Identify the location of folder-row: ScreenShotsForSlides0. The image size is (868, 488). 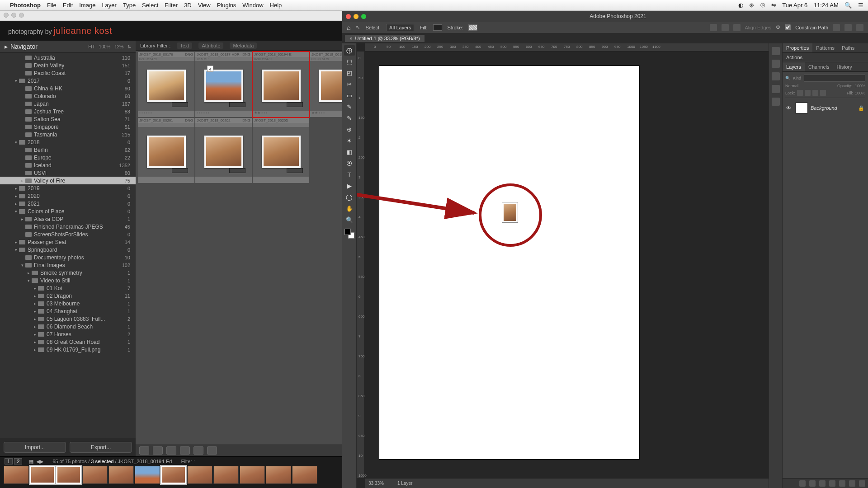
(68, 234).